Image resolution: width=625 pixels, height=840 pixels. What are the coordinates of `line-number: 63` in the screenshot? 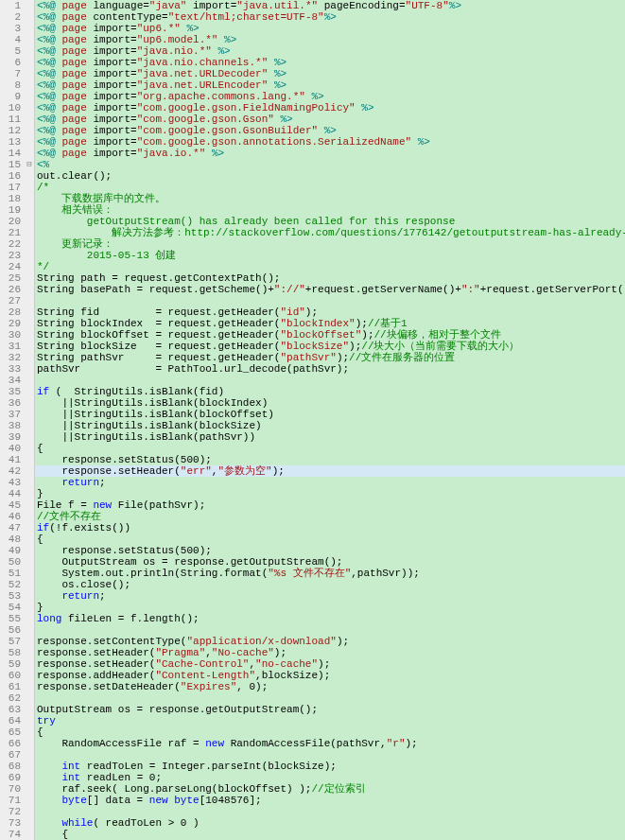 It's located at (10, 709).